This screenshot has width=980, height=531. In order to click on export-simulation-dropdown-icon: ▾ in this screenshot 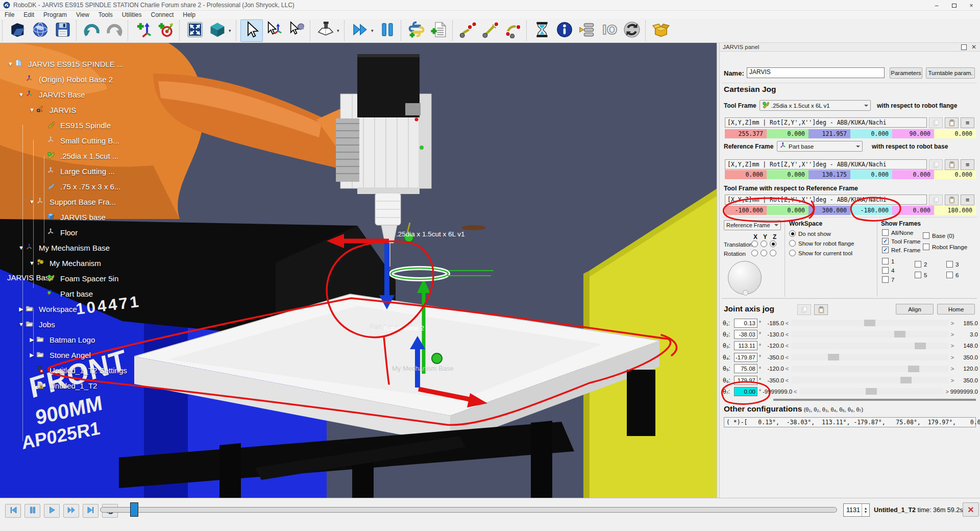, I will do `click(339, 31)`.